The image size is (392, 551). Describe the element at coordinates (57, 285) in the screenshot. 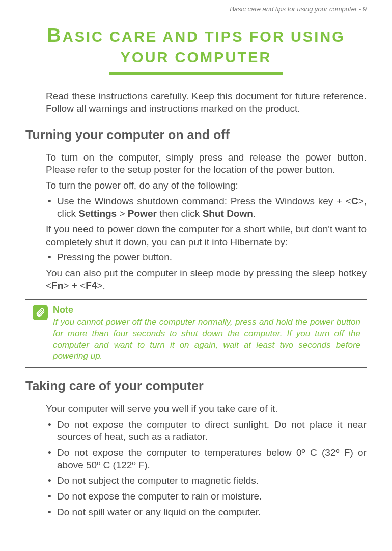

I see `key-fn: Fn` at that location.